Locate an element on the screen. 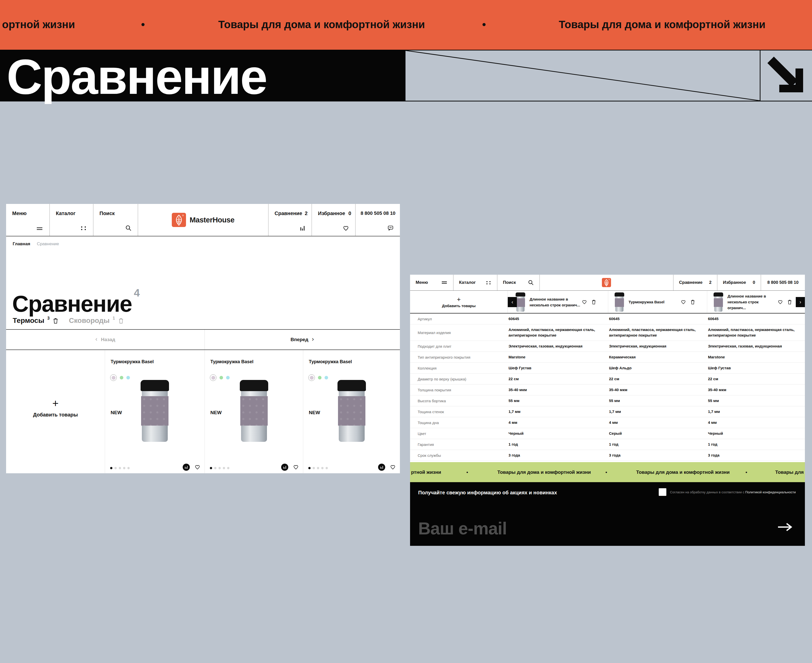 This screenshot has width=812, height=663. heart-icon is located at coordinates (346, 228).